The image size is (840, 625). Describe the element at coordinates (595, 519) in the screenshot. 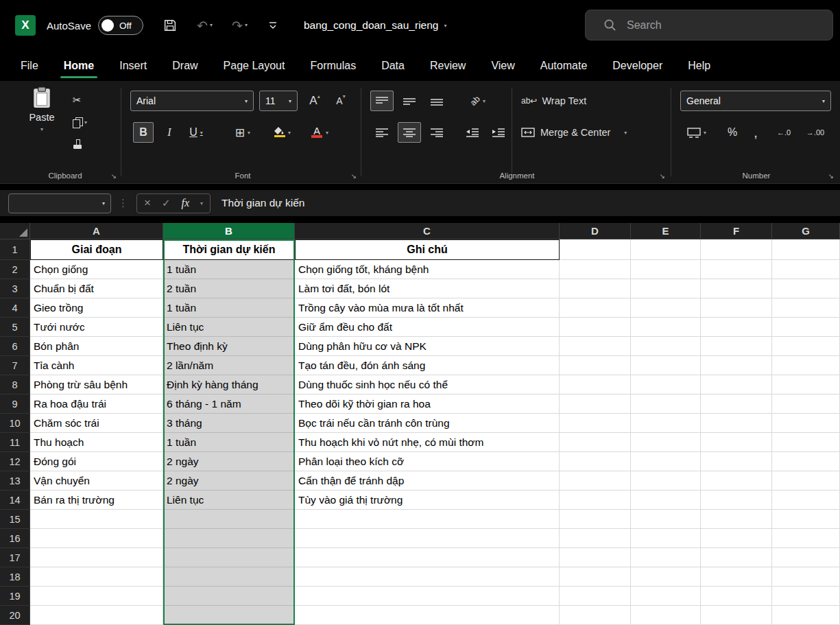

I see `cell-D15` at that location.